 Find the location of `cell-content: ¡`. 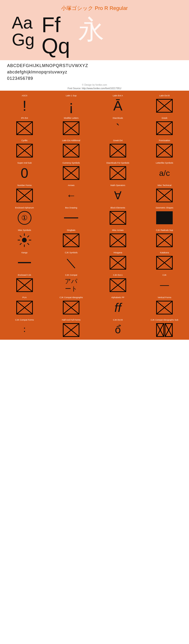

cell-content: ¡ is located at coordinates (71, 106).